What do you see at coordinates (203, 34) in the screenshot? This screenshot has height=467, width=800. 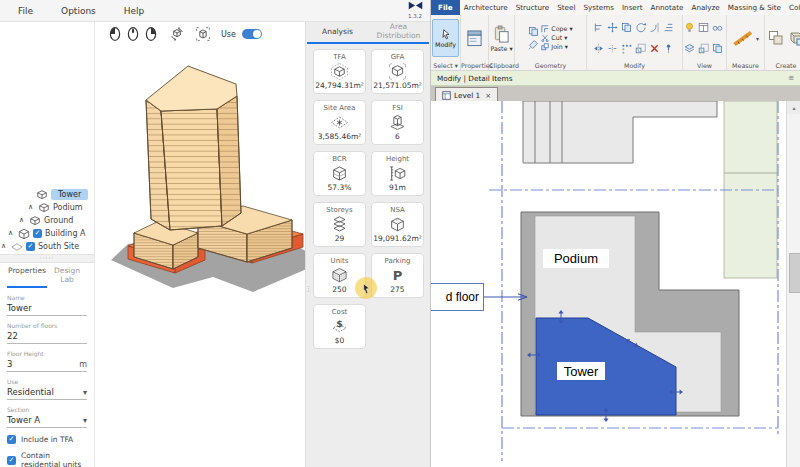 I see `select-box-icon` at bounding box center [203, 34].